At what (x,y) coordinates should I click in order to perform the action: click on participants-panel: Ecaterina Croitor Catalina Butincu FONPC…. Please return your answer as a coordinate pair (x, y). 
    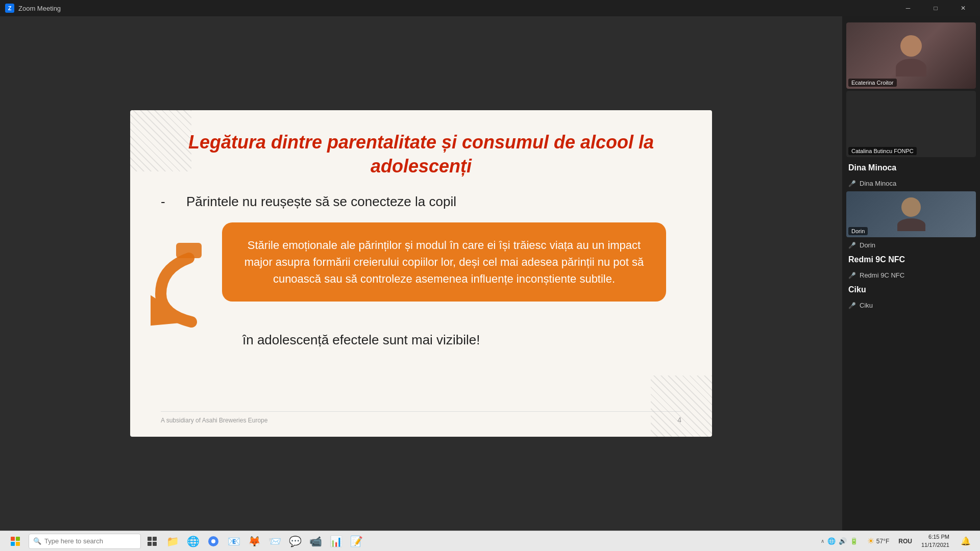
    Looking at the image, I should click on (911, 273).